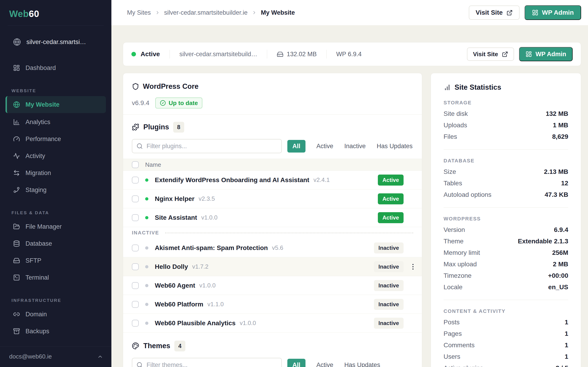 The width and height of the screenshot is (588, 367). I want to click on themes-filter, so click(207, 362).